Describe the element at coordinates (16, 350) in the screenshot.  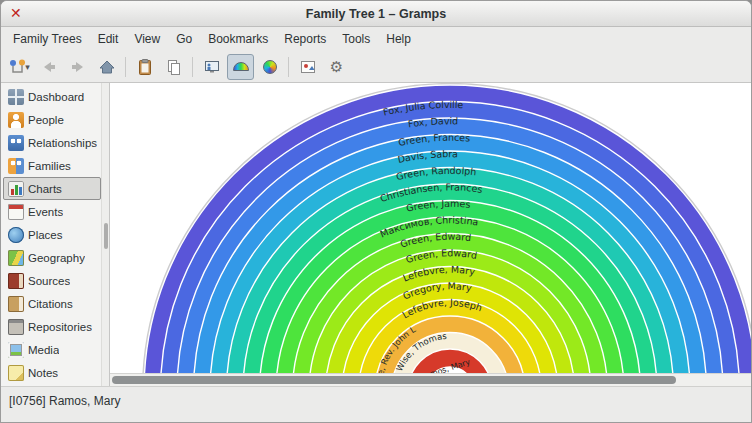
I see `media-icon` at that location.